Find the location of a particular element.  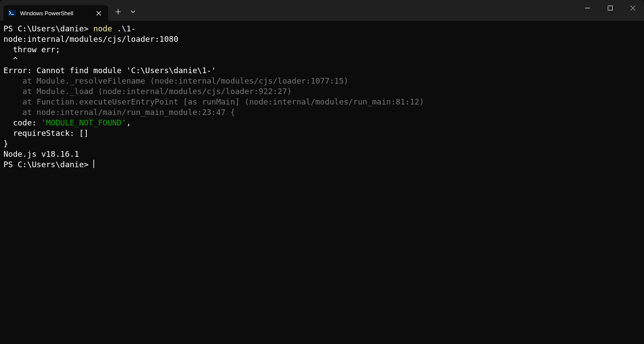

output-line: requireStack: [] is located at coordinates (322, 133).